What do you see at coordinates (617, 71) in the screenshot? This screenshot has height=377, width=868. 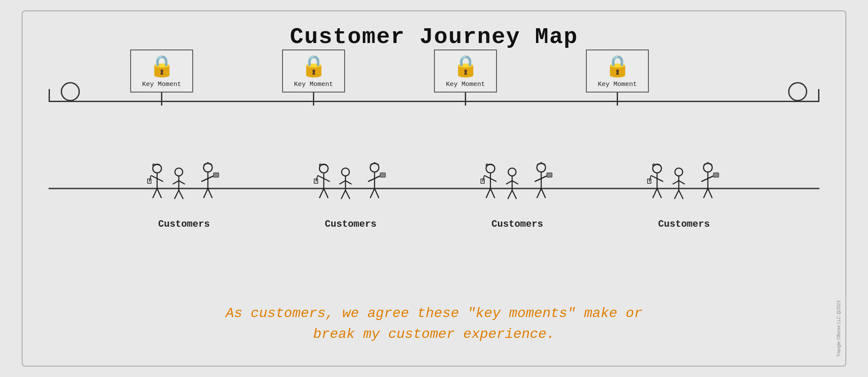 I see `key-moment-box-4: 🔒 Key Moment` at bounding box center [617, 71].